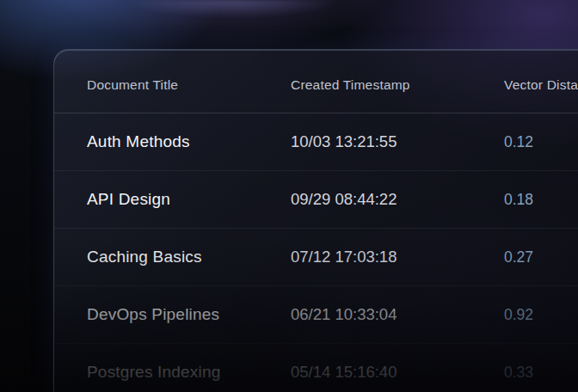 Image resolution: width=578 pixels, height=392 pixels. Describe the element at coordinates (541, 143) in the screenshot. I see `vector-distance-cell: 0.12` at that location.